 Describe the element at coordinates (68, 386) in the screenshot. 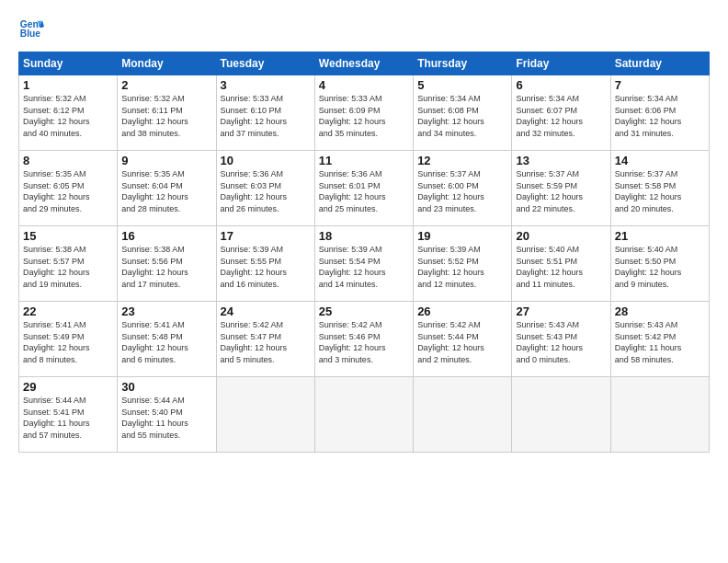

I see `day-number: 29` at that location.